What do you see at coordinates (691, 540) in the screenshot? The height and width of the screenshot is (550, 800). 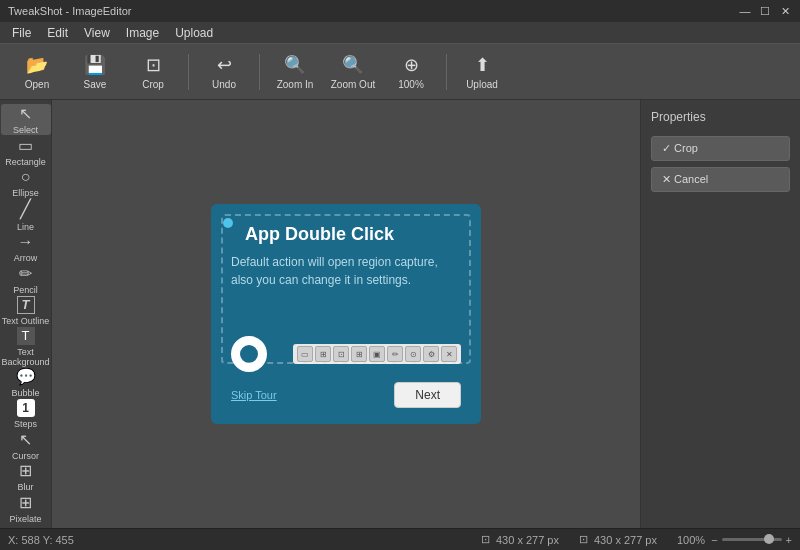 I see `zoom-level: 100%` at bounding box center [691, 540].